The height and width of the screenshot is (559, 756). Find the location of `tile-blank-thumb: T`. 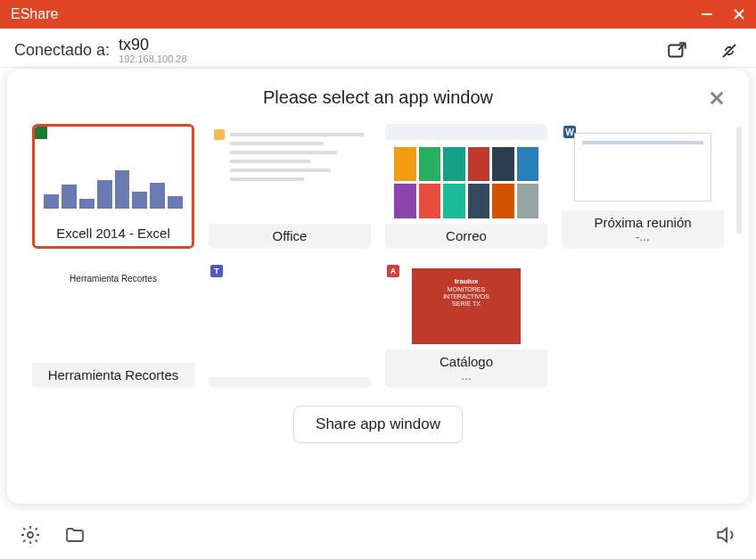

tile-blank-thumb: T is located at coordinates (290, 320).